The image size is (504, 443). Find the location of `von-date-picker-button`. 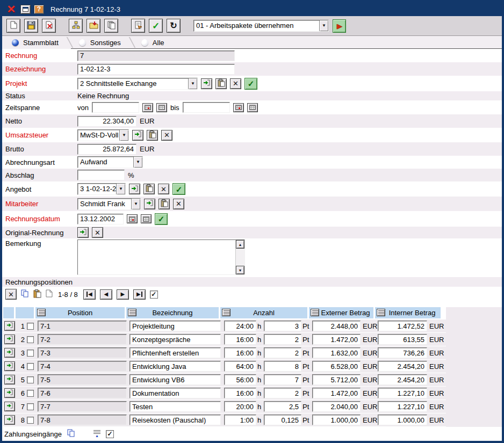

von-date-picker-button is located at coordinates (148, 107).